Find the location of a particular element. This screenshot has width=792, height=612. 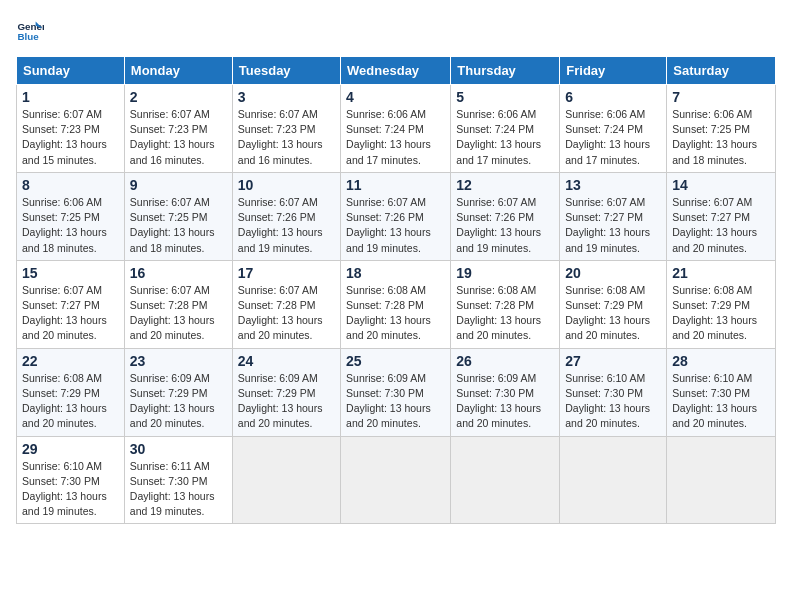

day-number: 6 is located at coordinates (613, 97).